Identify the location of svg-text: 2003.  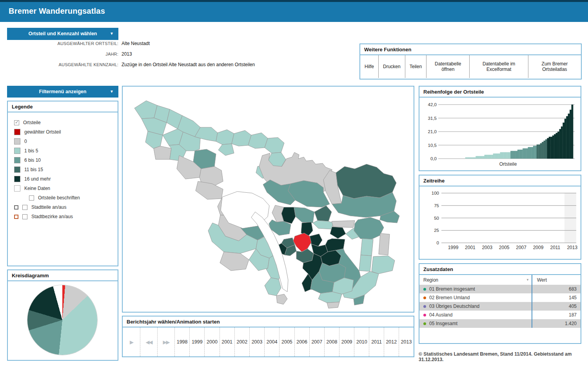
(487, 248).